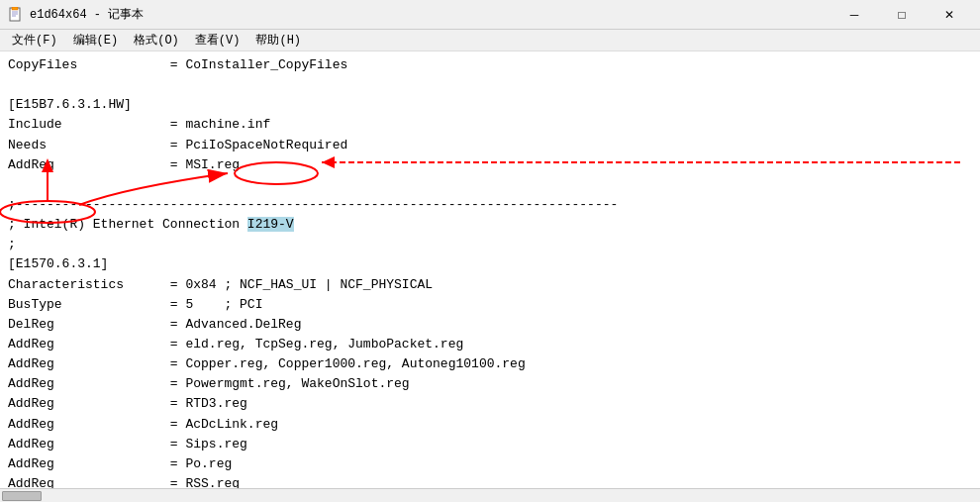 This screenshot has width=980, height=502. What do you see at coordinates (156, 40) in the screenshot?
I see `menu-format: 格式(O)` at bounding box center [156, 40].